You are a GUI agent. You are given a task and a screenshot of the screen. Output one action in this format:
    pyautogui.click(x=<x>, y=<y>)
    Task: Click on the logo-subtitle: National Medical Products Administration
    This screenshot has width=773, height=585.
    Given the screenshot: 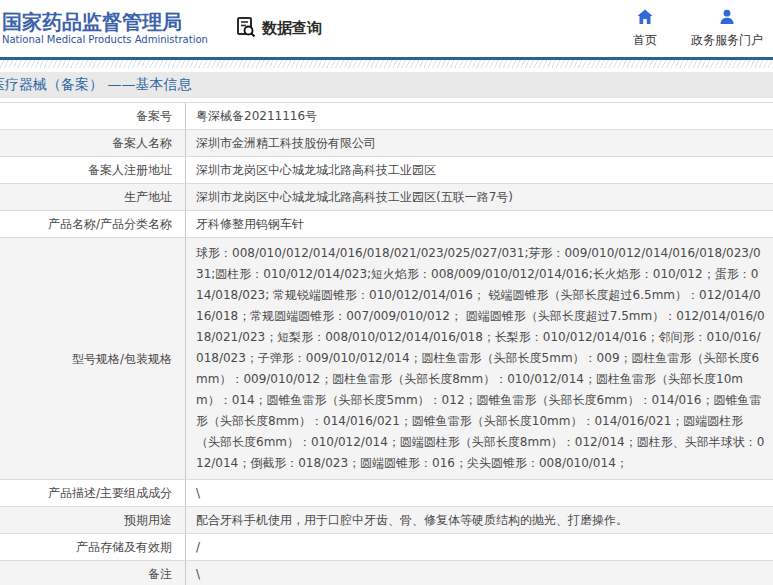 What is the action you would take?
    pyautogui.click(x=105, y=40)
    